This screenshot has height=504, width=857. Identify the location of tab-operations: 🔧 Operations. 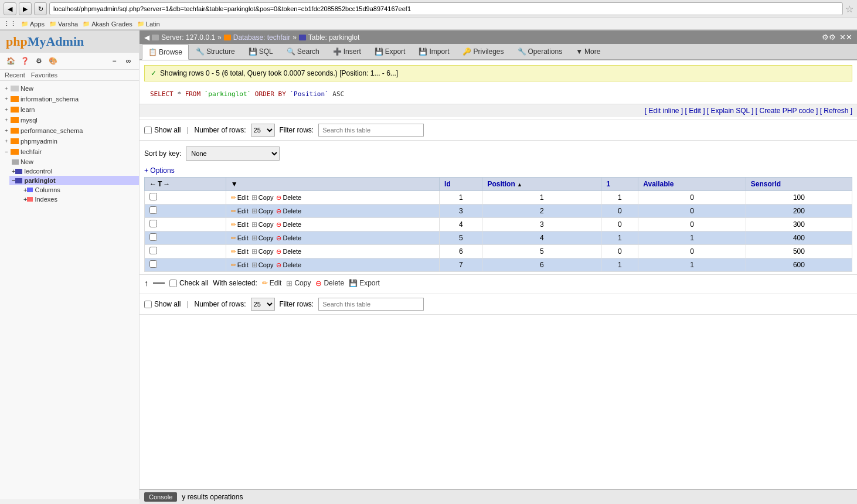
(540, 52).